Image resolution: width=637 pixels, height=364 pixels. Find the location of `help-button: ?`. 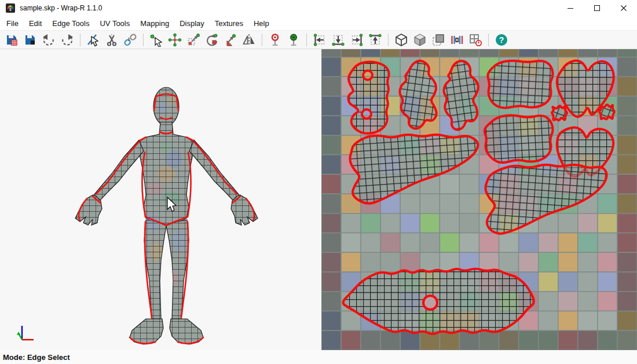

help-button: ? is located at coordinates (501, 39).